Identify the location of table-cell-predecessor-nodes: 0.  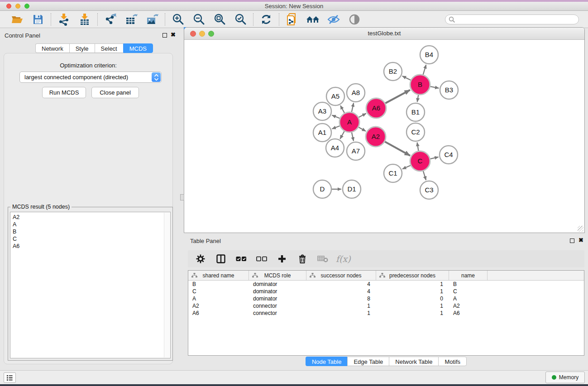
(413, 299).